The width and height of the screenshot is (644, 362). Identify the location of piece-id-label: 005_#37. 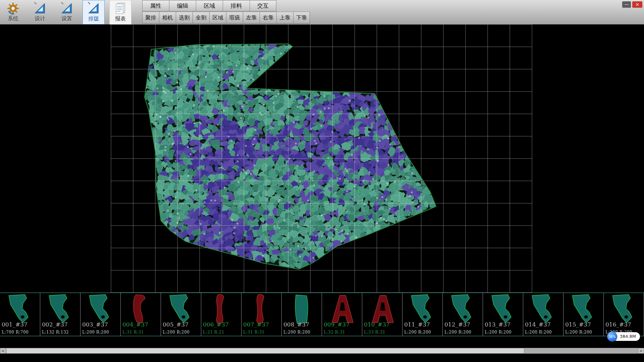
(176, 324).